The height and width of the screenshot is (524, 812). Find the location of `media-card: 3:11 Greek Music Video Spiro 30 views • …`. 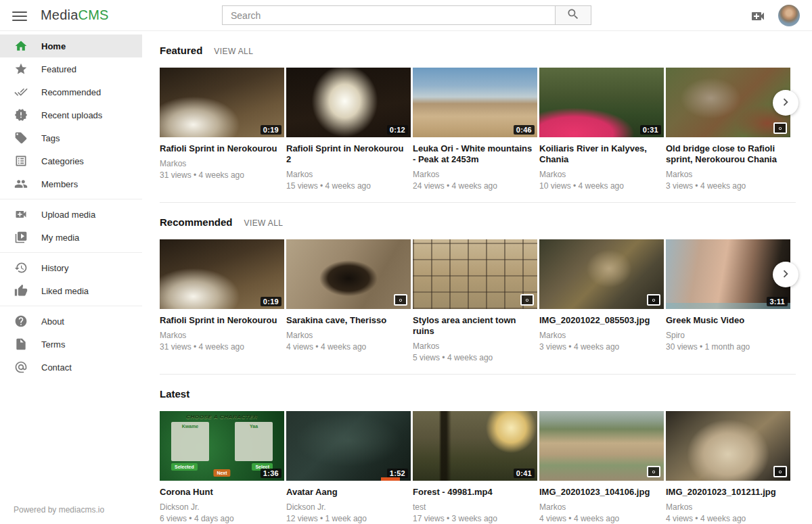

media-card: 3:11 Greek Music Video Spiro 30 views • … is located at coordinates (728, 295).